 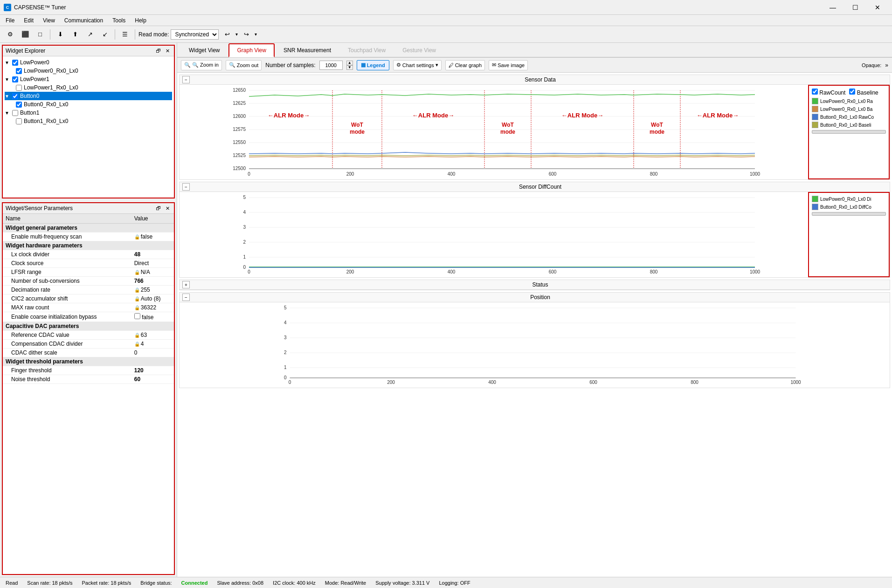 What do you see at coordinates (186, 297) in the screenshot?
I see `position-collapse: −` at bounding box center [186, 297].